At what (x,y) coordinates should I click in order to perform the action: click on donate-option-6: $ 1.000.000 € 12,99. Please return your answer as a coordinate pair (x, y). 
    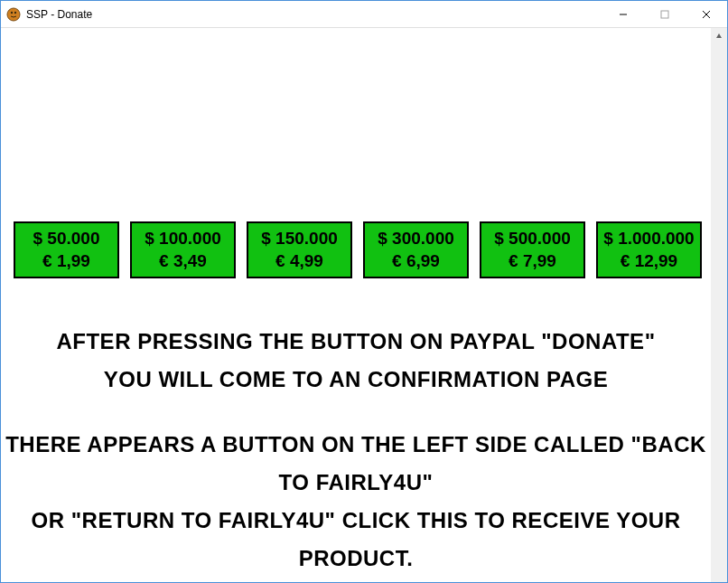
    Looking at the image, I should click on (649, 249).